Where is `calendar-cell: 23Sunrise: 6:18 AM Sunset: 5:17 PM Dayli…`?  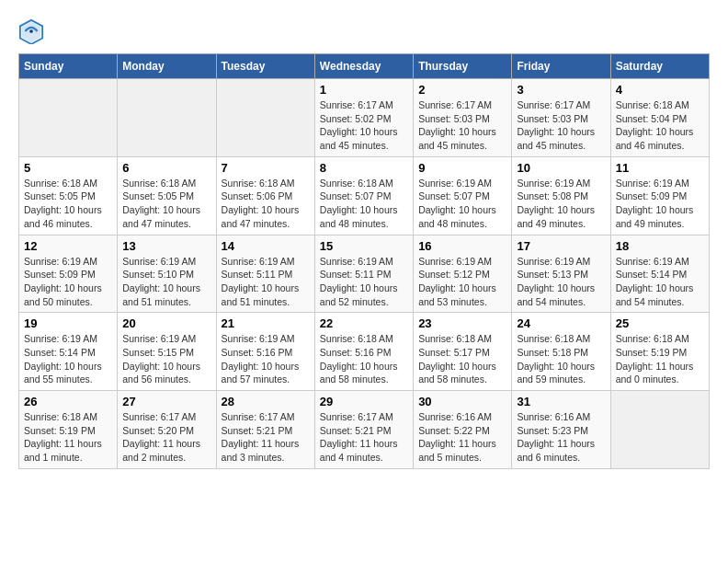
calendar-cell: 23Sunrise: 6:18 AM Sunset: 5:17 PM Dayli… is located at coordinates (463, 351).